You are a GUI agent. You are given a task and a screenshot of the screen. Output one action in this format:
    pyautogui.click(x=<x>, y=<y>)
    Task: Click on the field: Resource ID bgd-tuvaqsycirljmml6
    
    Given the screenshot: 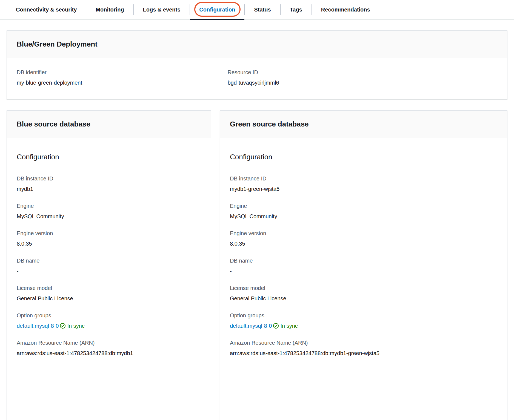 What is the action you would take?
    pyautogui.click(x=362, y=77)
    